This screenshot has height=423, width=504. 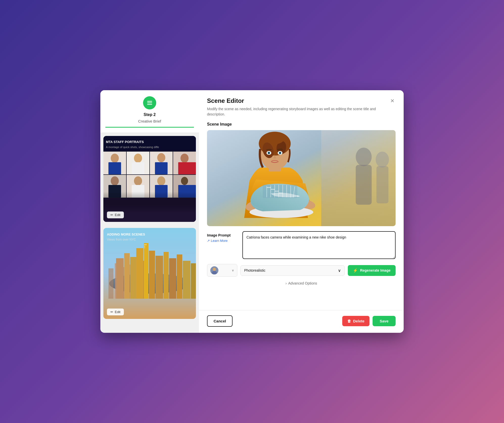 I want to click on step-title: Creative Brief, so click(x=150, y=121).